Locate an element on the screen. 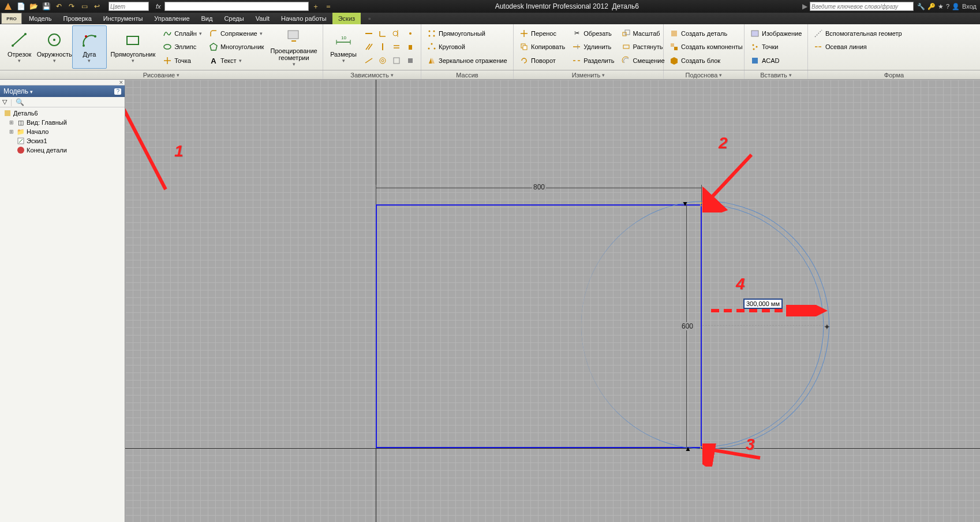  user-icon: 👤 is located at coordinates (956, 7).